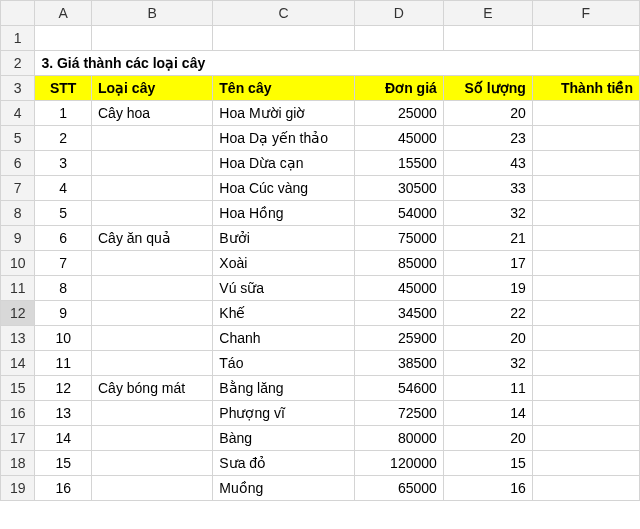 The image size is (640, 529). What do you see at coordinates (152, 88) in the screenshot?
I see `header-loai-cay: Loại cây` at bounding box center [152, 88].